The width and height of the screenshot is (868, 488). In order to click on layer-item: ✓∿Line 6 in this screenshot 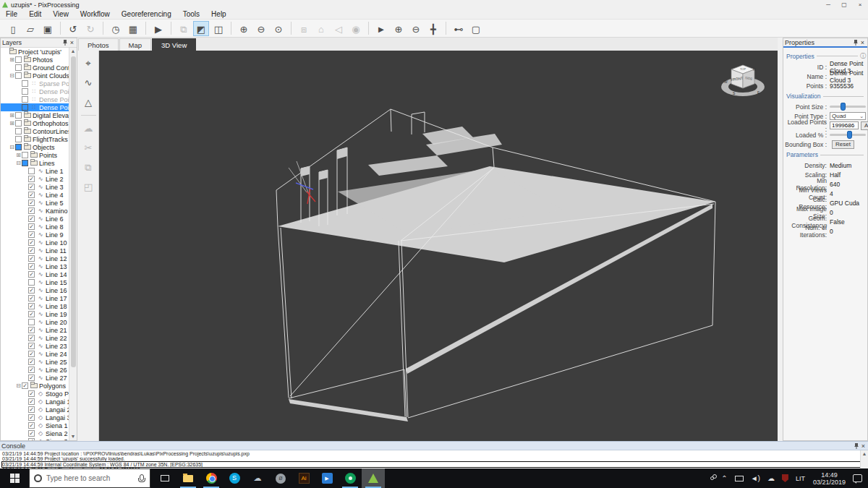, I will do `click(35, 218)`.